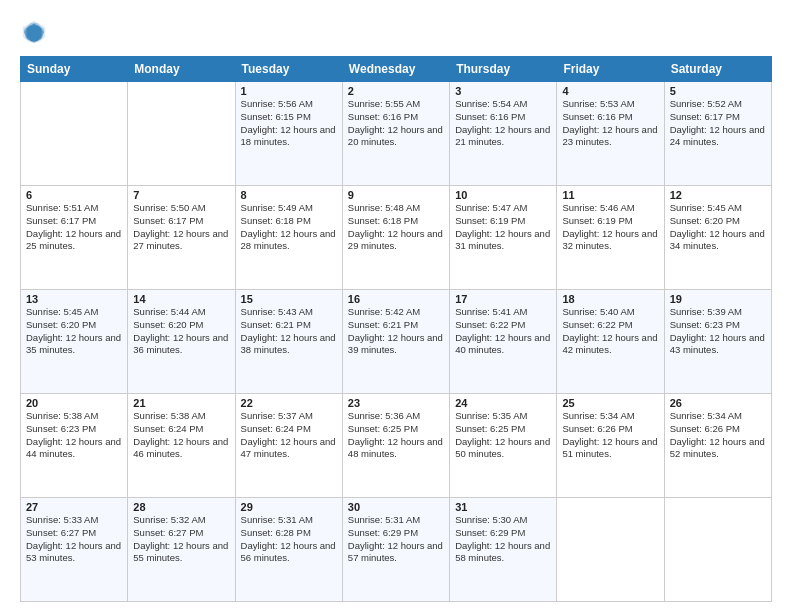 Image resolution: width=792 pixels, height=612 pixels. Describe the element at coordinates (74, 299) in the screenshot. I see `day-number: 13` at that location.